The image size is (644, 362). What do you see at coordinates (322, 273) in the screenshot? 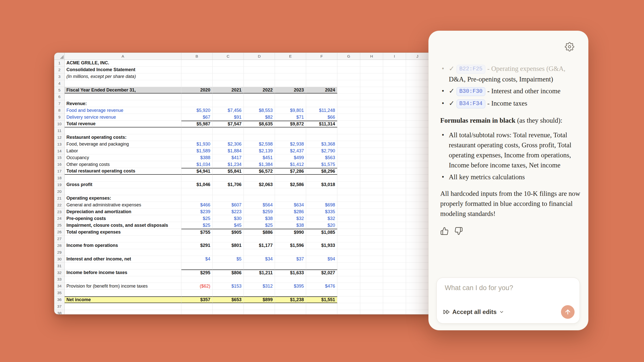
I see `cell-F32: $2,027` at bounding box center [322, 273].